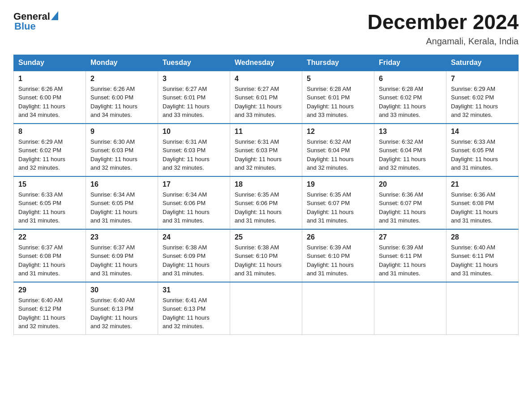  I want to click on day-number: 1, so click(50, 79).